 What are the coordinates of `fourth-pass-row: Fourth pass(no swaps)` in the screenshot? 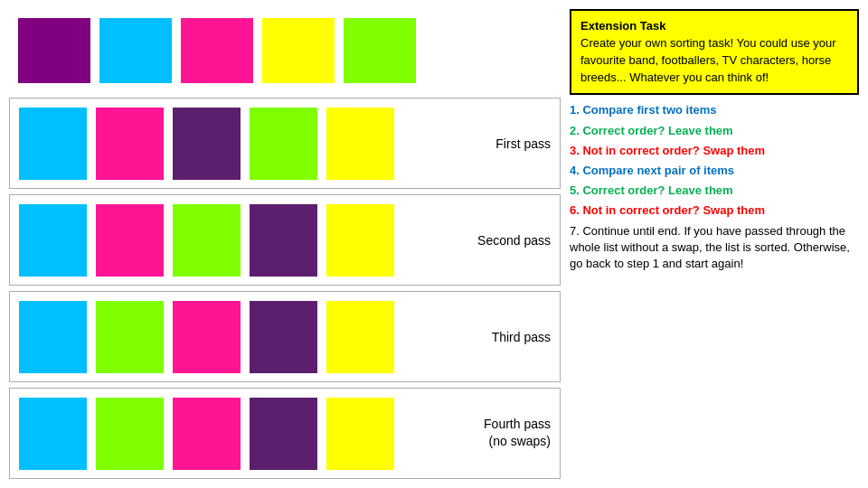 It's located at (285, 434).